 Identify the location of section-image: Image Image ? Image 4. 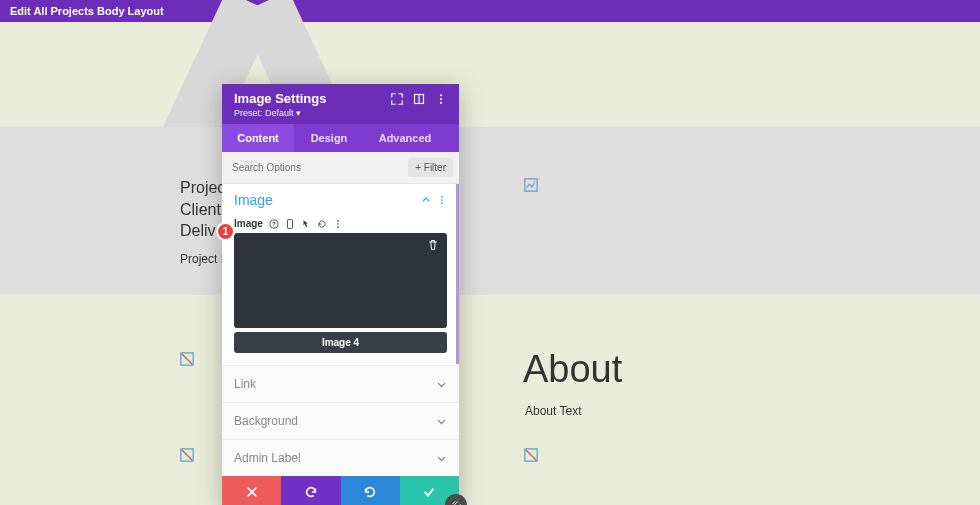
(340, 274).